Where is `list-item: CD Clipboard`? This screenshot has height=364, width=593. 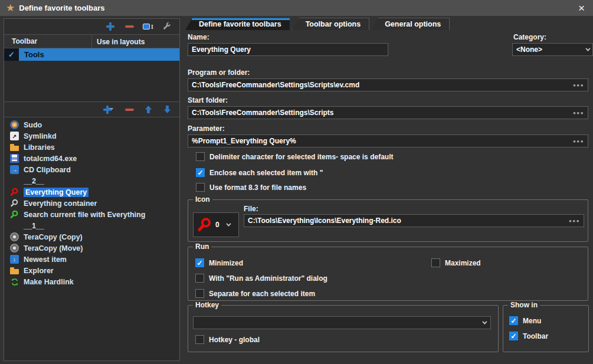 list-item: CD Clipboard is located at coordinates (92, 170).